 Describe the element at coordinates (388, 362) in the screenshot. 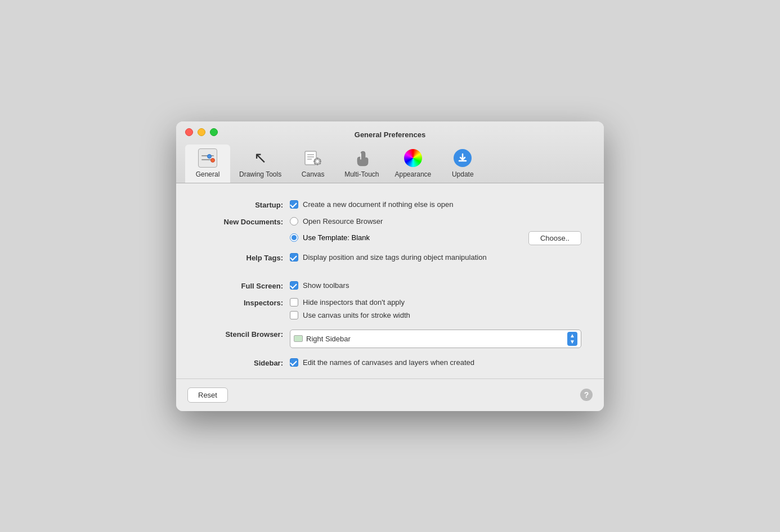

I see `sidebar-checkbox-label: Edit the names of canvases and layers wh…` at that location.